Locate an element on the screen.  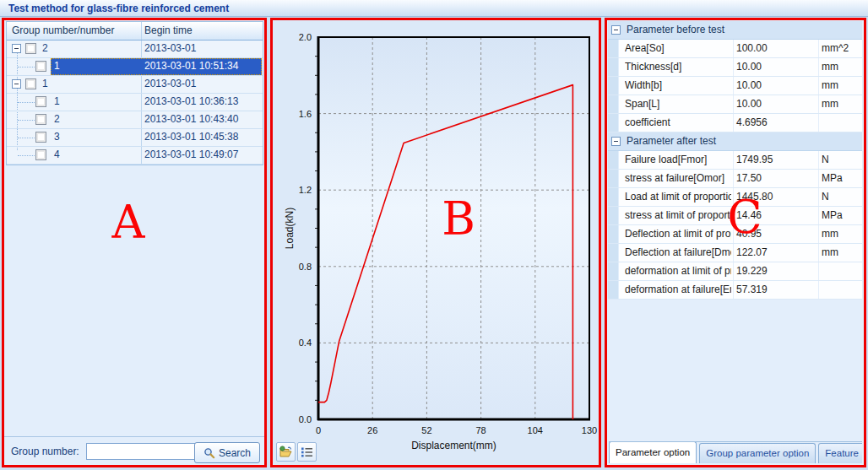
parameter-unit: MPa is located at coordinates (833, 178).